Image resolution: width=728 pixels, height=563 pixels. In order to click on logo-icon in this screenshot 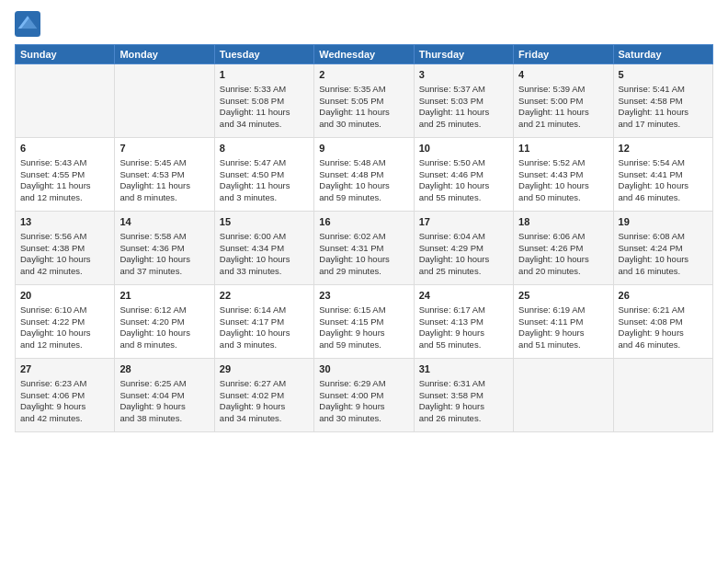, I will do `click(28, 24)`.